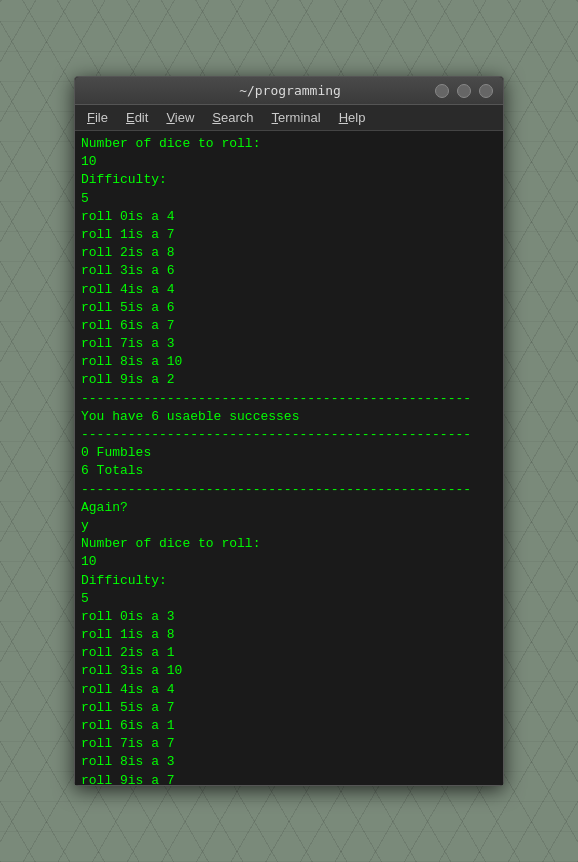 This screenshot has width=578, height=862. Describe the element at coordinates (486, 91) in the screenshot. I see `close-button` at that location.